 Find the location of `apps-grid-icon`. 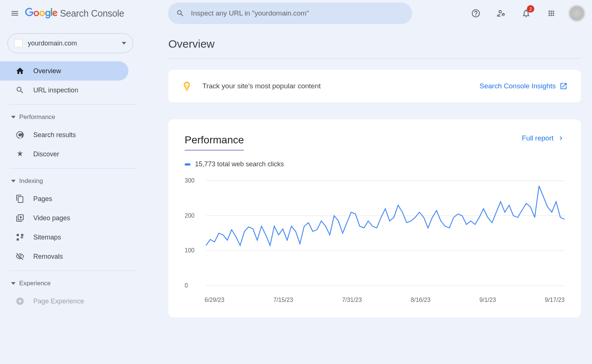

apps-grid-icon is located at coordinates (551, 13).